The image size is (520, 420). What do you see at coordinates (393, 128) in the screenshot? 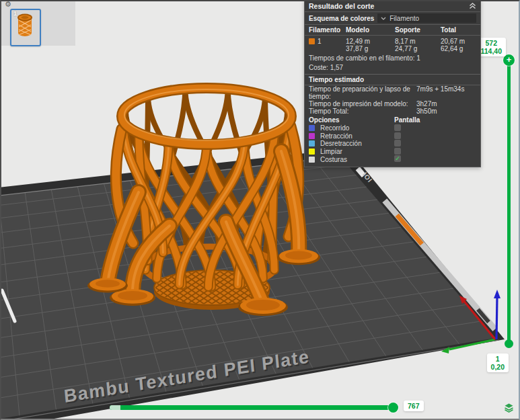
I see `option-row-travel: Recorrido` at bounding box center [393, 128].